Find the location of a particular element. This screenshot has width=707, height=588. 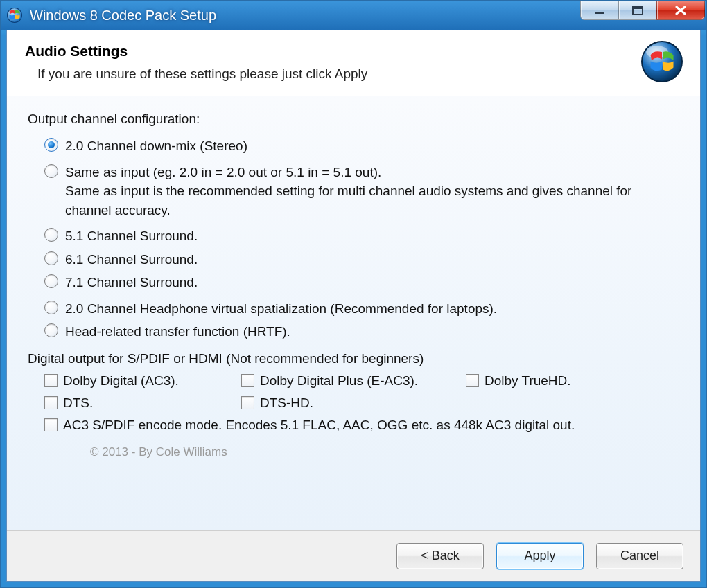

check-label: DTS. is located at coordinates (78, 403).